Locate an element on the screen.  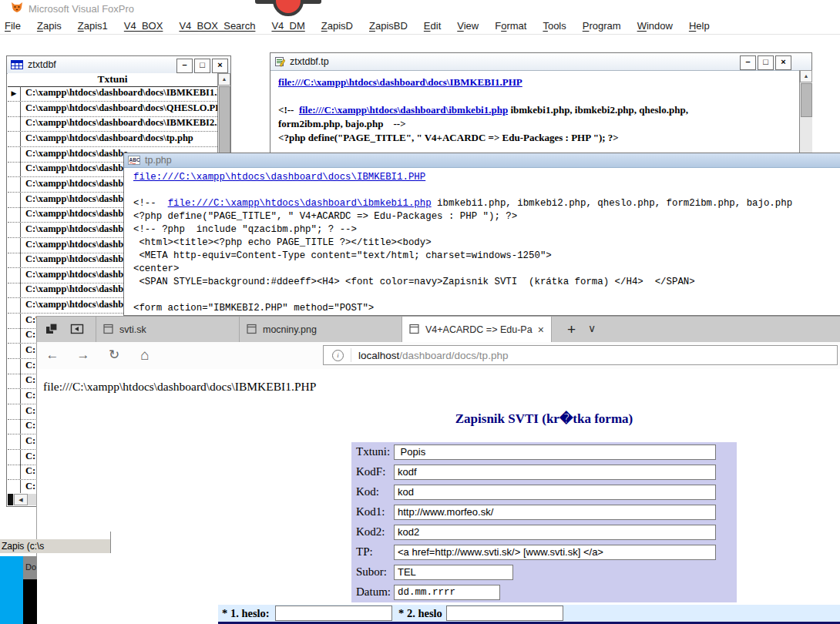
info-icon: i is located at coordinates (338, 356).